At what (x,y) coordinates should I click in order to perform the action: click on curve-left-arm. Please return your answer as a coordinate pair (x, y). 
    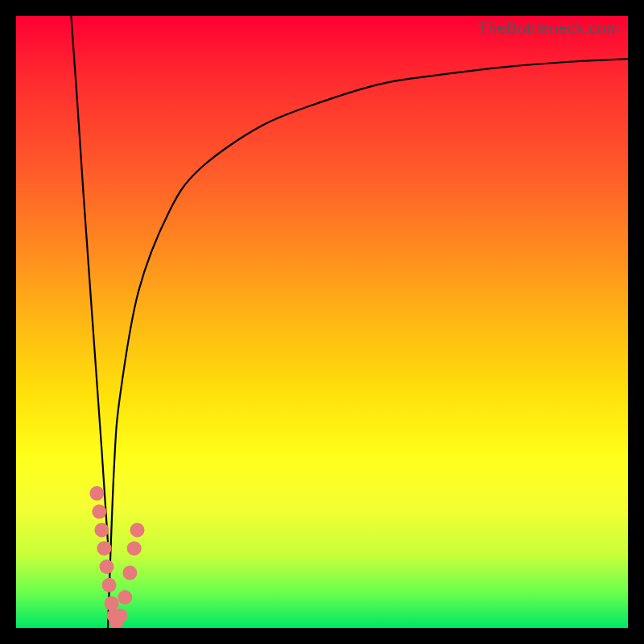
    Looking at the image, I should click on (89, 279).